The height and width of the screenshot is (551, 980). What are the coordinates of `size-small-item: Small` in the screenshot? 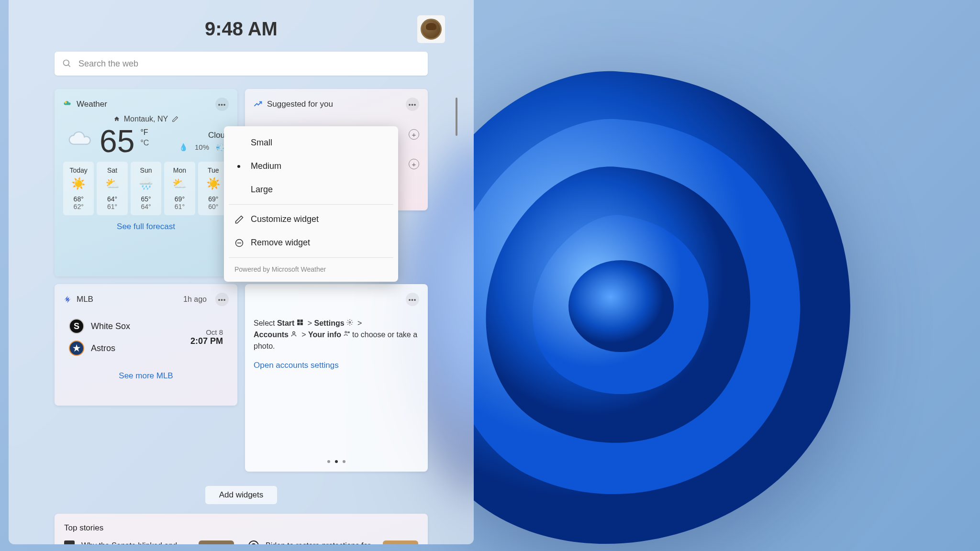 It's located at (311, 143).